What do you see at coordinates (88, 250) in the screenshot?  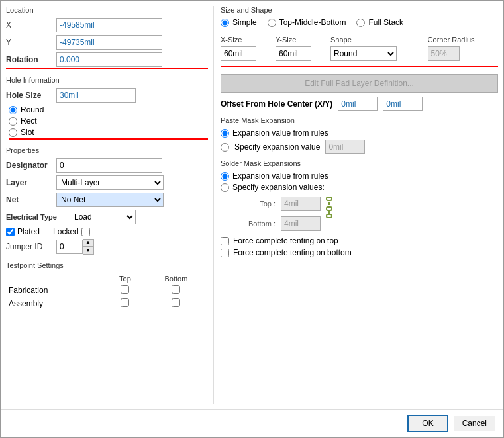 I see `spinner-down-button: ▼` at bounding box center [88, 250].